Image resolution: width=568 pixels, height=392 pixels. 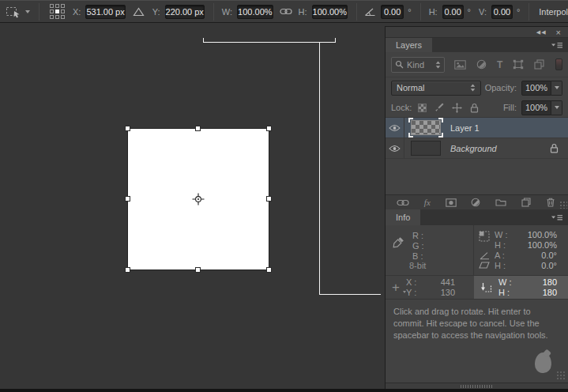 What do you see at coordinates (483, 12) in the screenshot?
I see `v-skew-label: V:` at bounding box center [483, 12].